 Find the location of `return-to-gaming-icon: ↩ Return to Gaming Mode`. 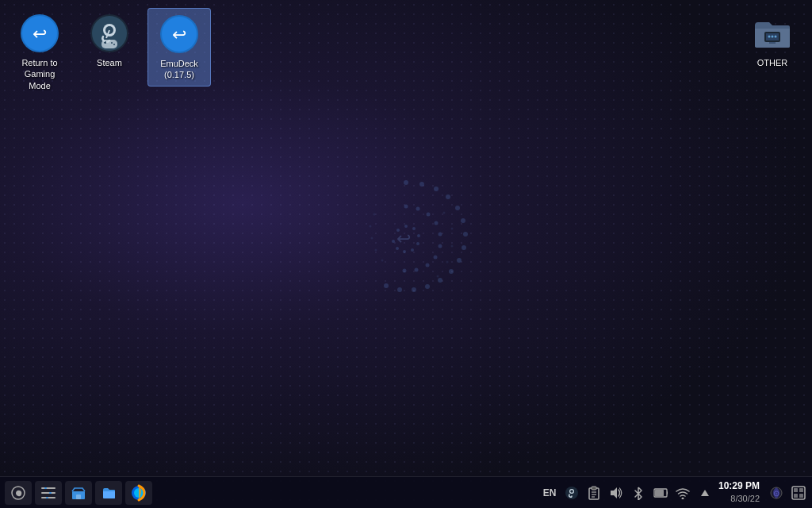

return-to-gaming-icon: ↩ Return to Gaming Mode is located at coordinates (40, 52).